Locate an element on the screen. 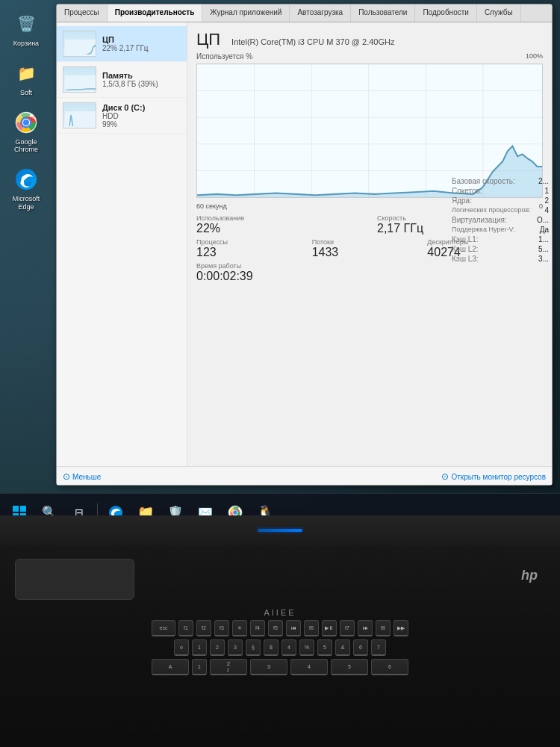 This screenshot has height=747, width=560. laptop-screen-bottom is located at coordinates (280, 530).